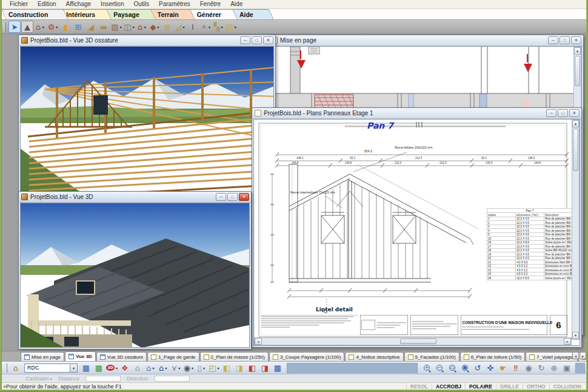  What do you see at coordinates (278, 368) in the screenshot?
I see `cube-multi-icon: ▦` at bounding box center [278, 368].